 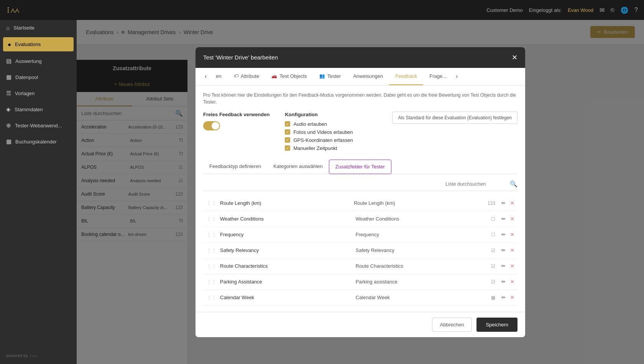 I want to click on sidebar-item-stammdaten: ◈ Stammdaten, so click(x=38, y=109).